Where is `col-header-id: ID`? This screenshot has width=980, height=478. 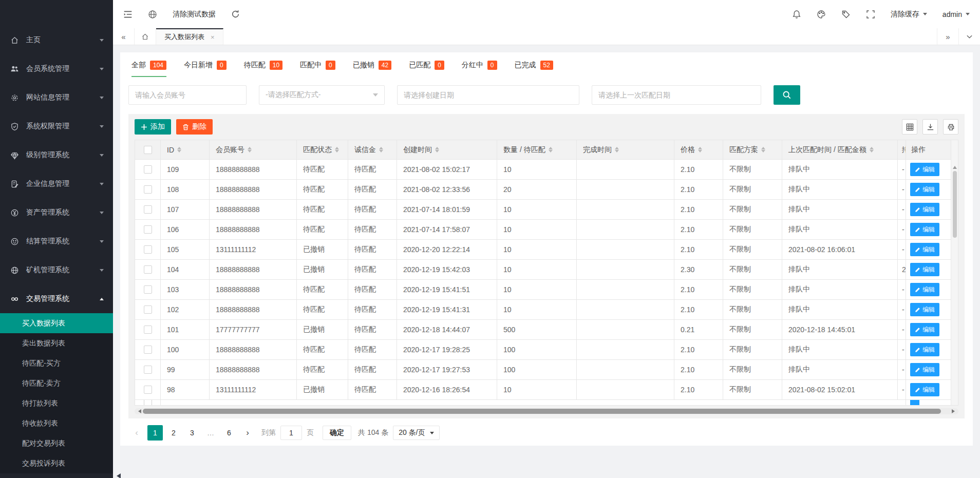 col-header-id: ID is located at coordinates (185, 150).